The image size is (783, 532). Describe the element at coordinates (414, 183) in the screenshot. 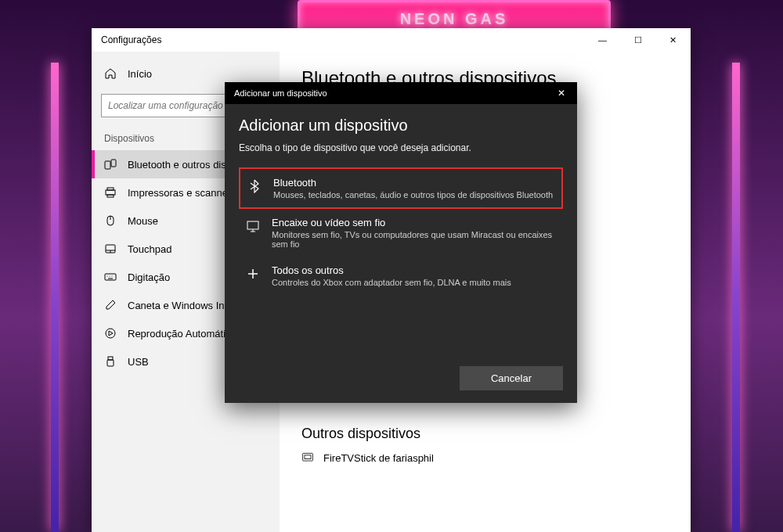

I see `option-title: Bluetooth` at that location.